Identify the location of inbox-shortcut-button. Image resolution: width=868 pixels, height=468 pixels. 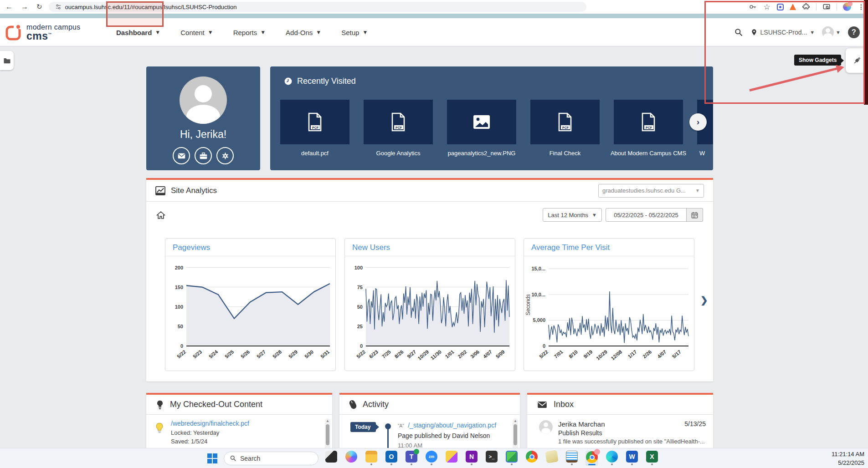
(181, 156).